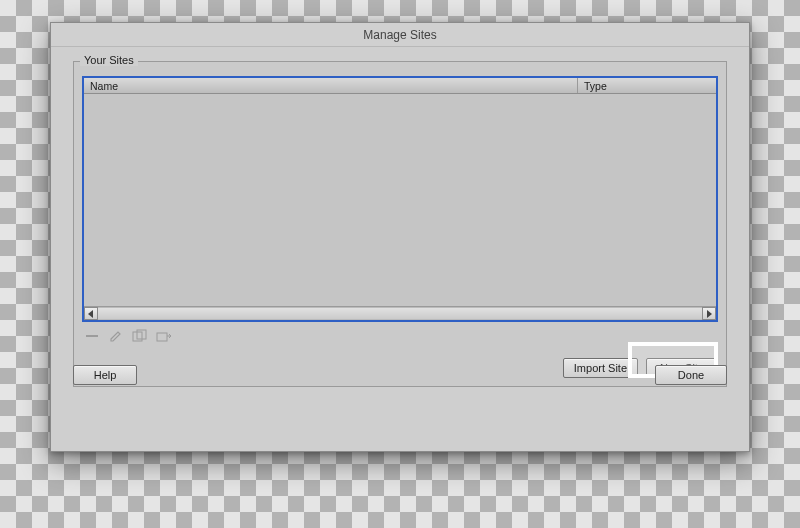  What do you see at coordinates (400, 35) in the screenshot?
I see `dialog-title: Manage Sites` at bounding box center [400, 35].